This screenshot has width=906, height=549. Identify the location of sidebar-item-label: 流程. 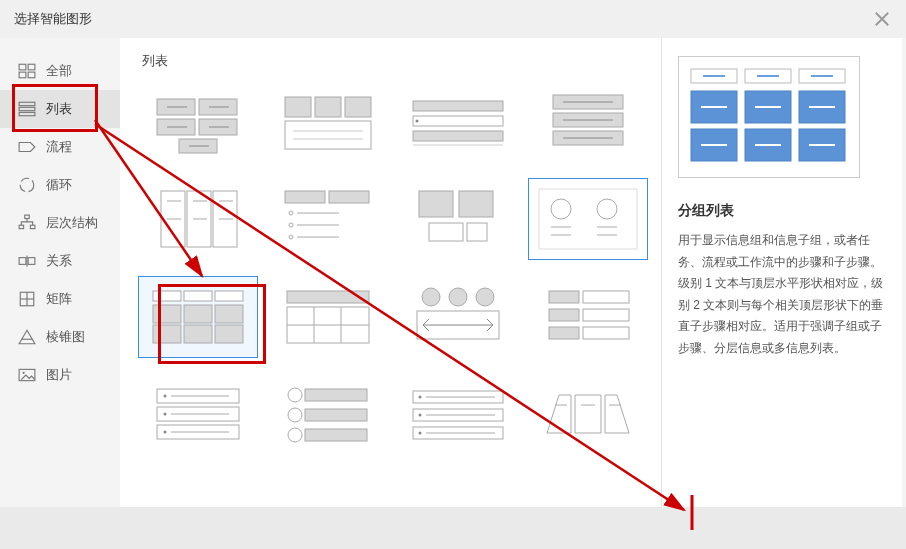
(59, 147).